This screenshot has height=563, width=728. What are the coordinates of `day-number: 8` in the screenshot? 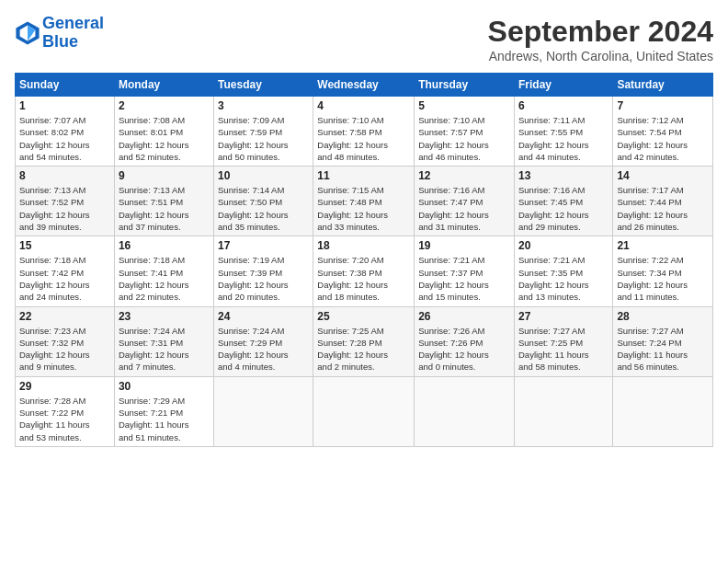 It's located at (64, 176).